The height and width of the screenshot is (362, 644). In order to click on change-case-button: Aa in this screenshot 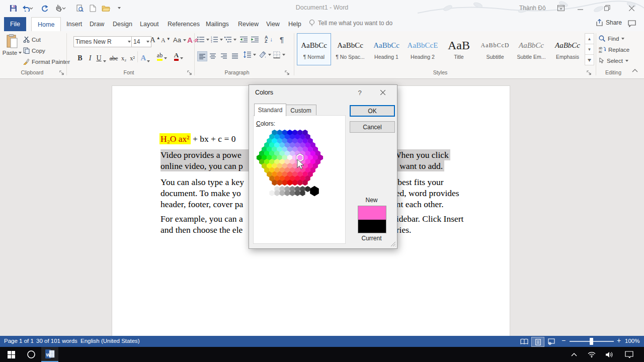, I will do `click(180, 40)`.